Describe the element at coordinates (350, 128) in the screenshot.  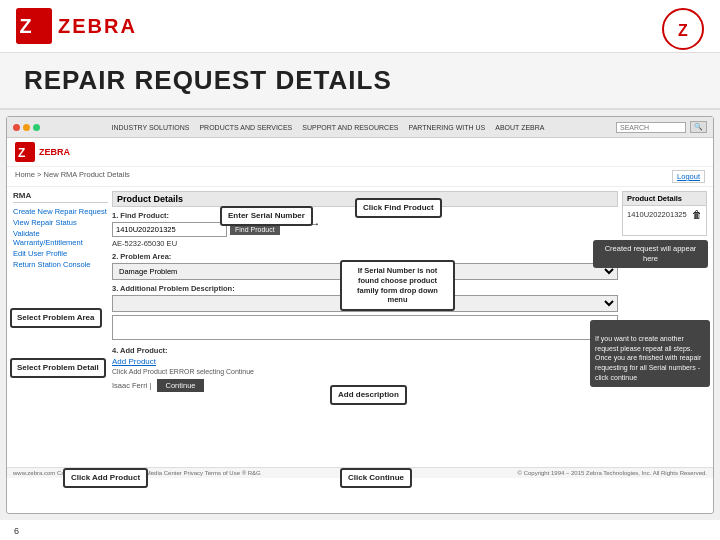
I see `nav-support: SUPPORT AND RESOURCES` at that location.